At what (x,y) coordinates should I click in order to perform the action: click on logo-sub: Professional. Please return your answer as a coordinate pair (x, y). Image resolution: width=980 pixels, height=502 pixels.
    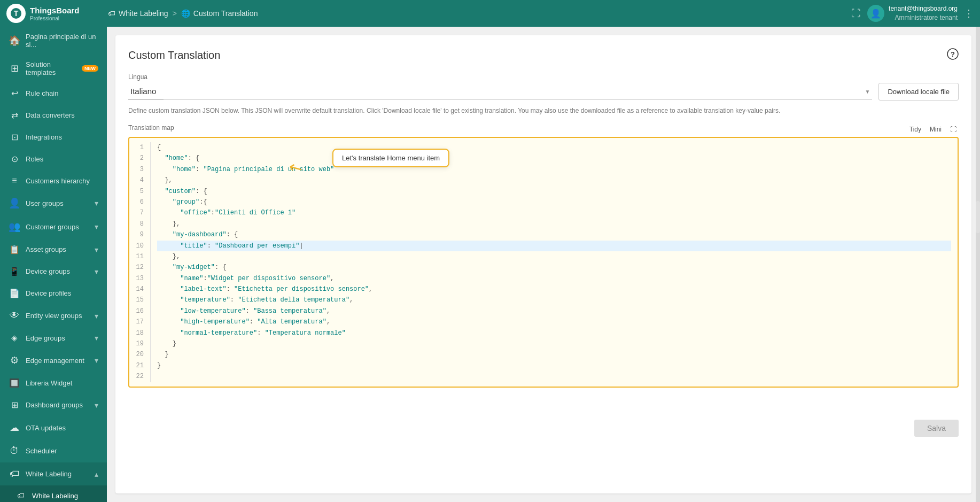
    Looking at the image, I should click on (55, 18).